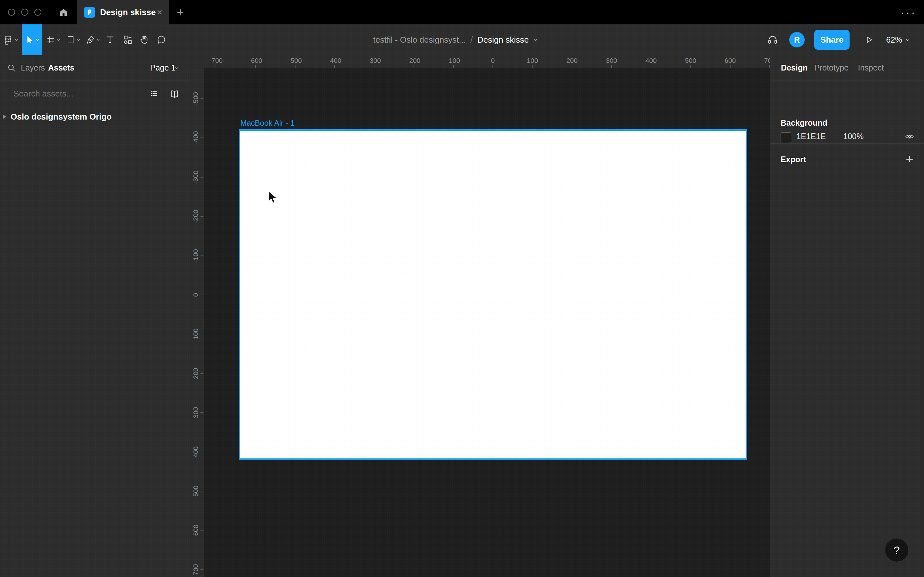 The image size is (924, 577). I want to click on shapes-plus-icon, so click(128, 40).